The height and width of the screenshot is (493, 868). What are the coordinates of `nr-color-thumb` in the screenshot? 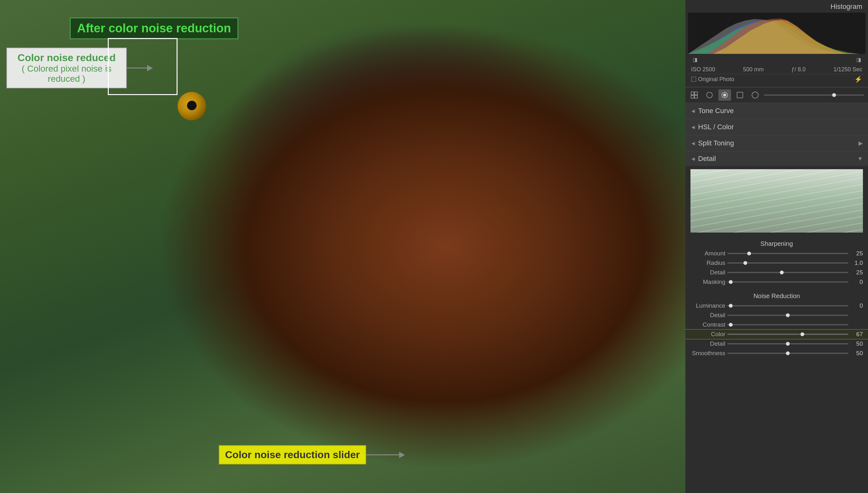 It's located at (802, 335).